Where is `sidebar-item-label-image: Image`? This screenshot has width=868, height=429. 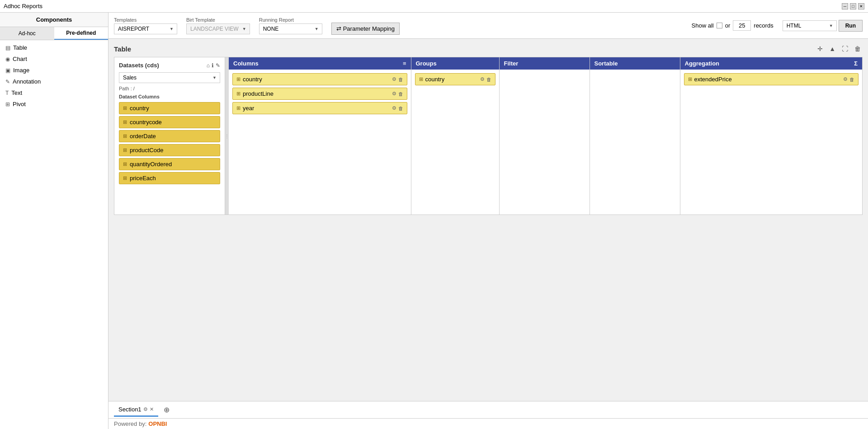
sidebar-item-label-image: Image is located at coordinates (21, 70).